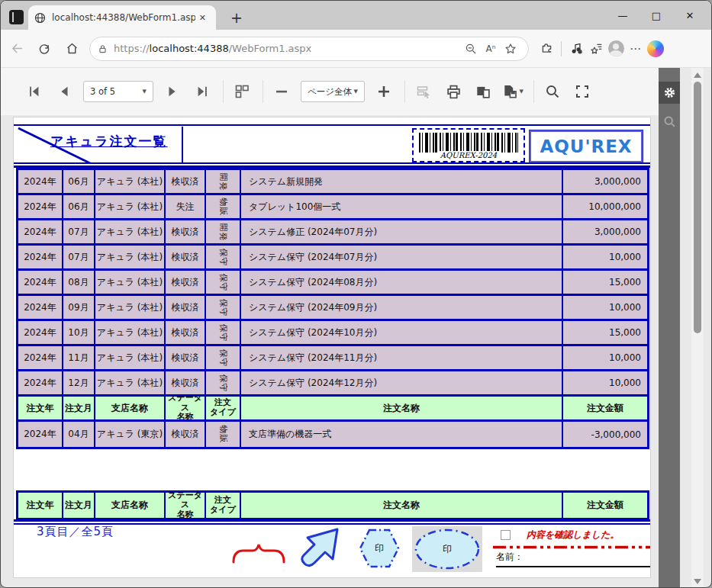  Describe the element at coordinates (34, 92) in the screenshot. I see `first-page-icon` at that location.